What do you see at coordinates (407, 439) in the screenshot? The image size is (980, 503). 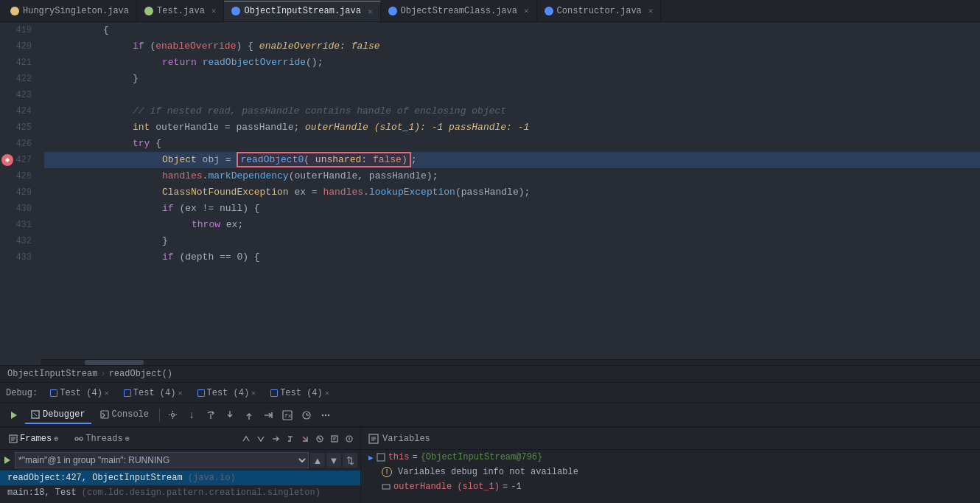 I see `variables-title: Variables` at bounding box center [407, 439].